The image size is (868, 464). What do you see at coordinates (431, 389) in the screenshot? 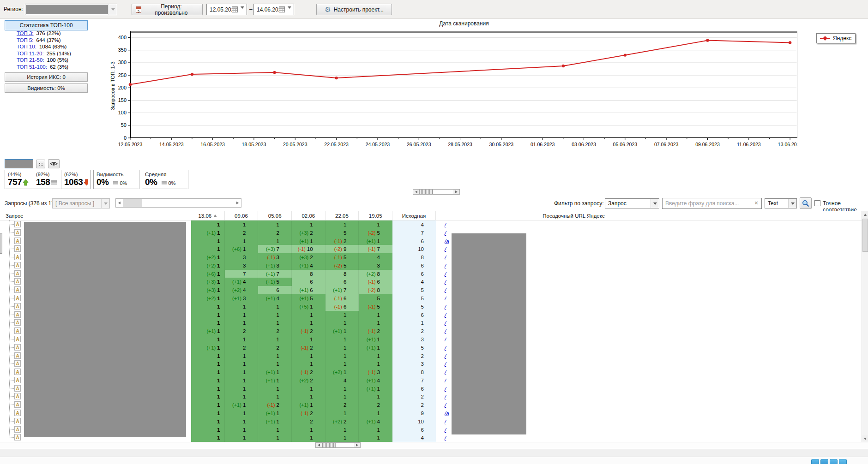
I see `table-row: A11111(+1)16/` at bounding box center [431, 389].